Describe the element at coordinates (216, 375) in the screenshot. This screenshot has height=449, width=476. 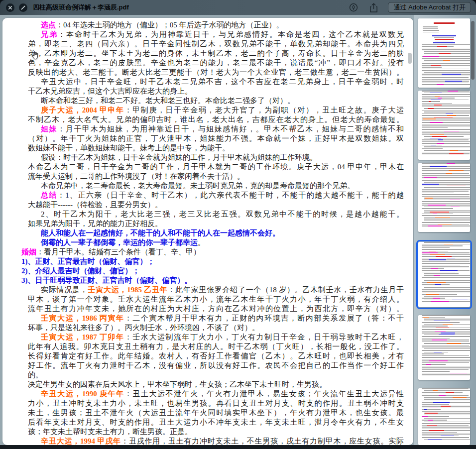
I see `doc-line: 的。` at that location.